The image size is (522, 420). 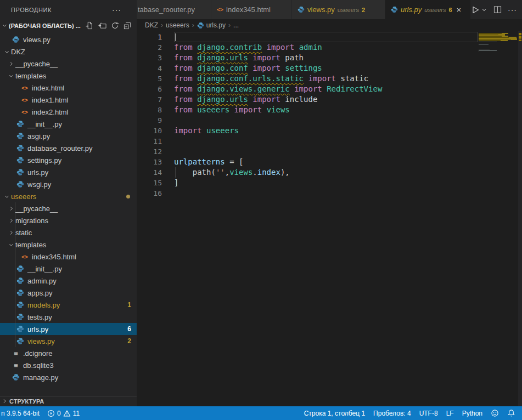 What do you see at coordinates (329, 58) in the screenshot?
I see `code-line-3: 3from django.urls import path` at bounding box center [329, 58].